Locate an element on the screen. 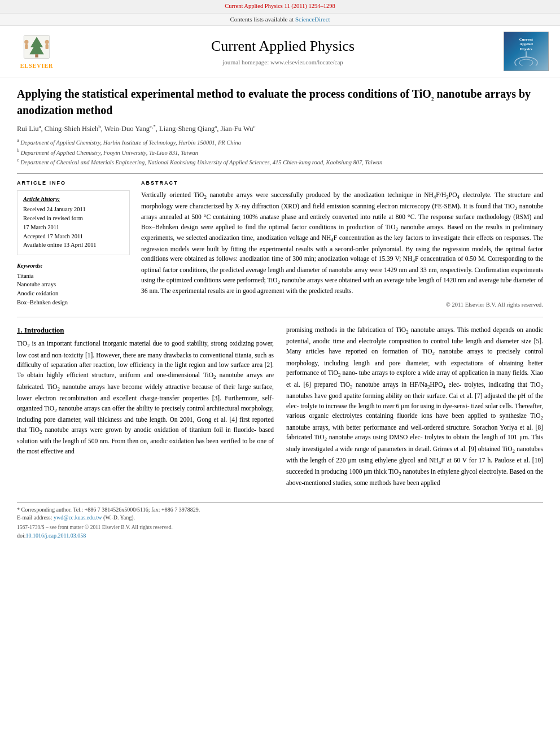  article-info-label: ARTICLE INFO is located at coordinates (73, 183).